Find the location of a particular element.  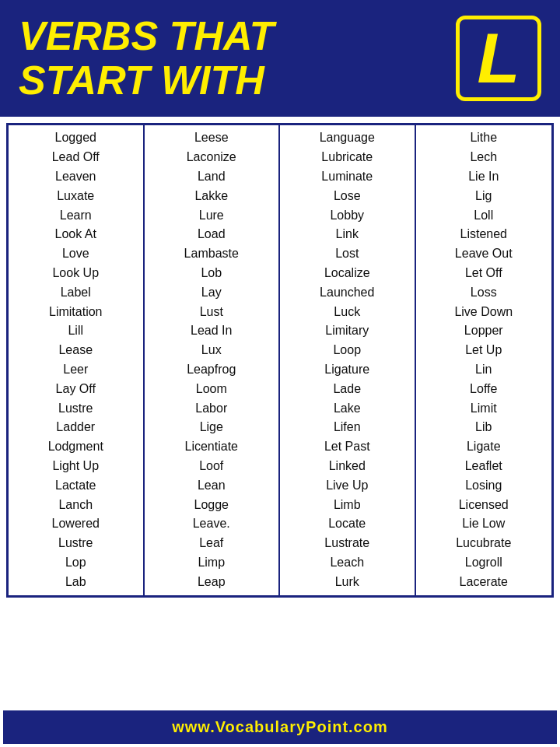

list-item: Lux is located at coordinates (212, 350).